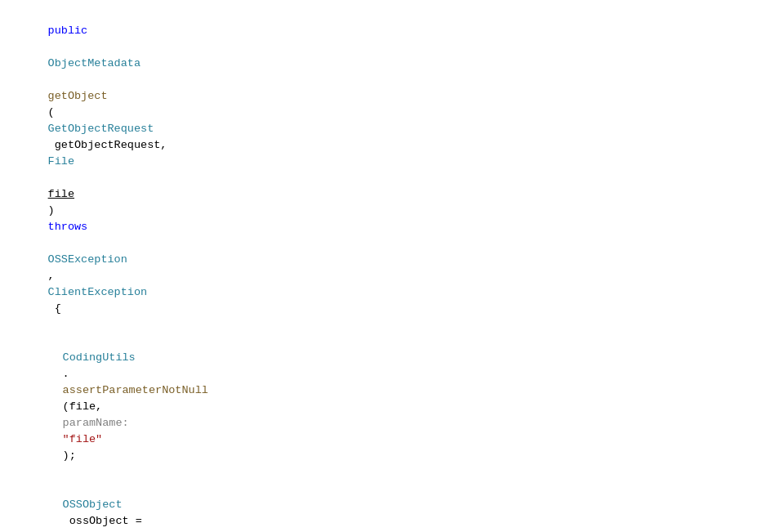 The image size is (772, 532). What do you see at coordinates (100, 423) in the screenshot?
I see `param-hint-paramname: paramName:` at bounding box center [100, 423].